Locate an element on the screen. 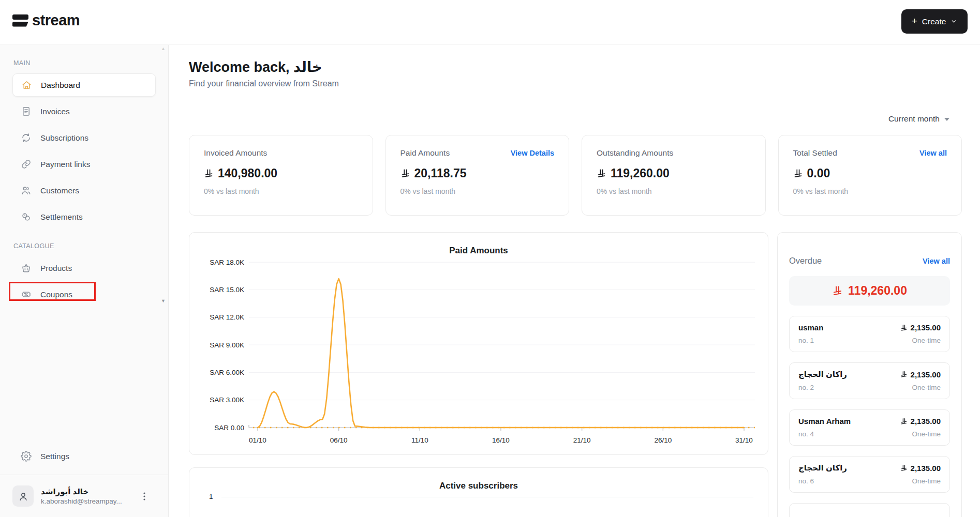 The image size is (980, 517). sync-arrows-icon is located at coordinates (26, 138).